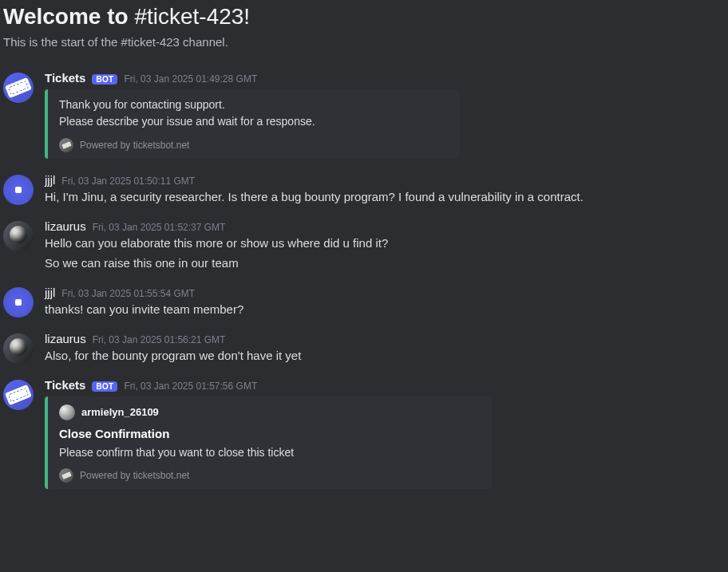 This screenshot has width=728, height=572. What do you see at coordinates (382, 263) in the screenshot?
I see `message-text: So we can raise this one in our team` at bounding box center [382, 263].